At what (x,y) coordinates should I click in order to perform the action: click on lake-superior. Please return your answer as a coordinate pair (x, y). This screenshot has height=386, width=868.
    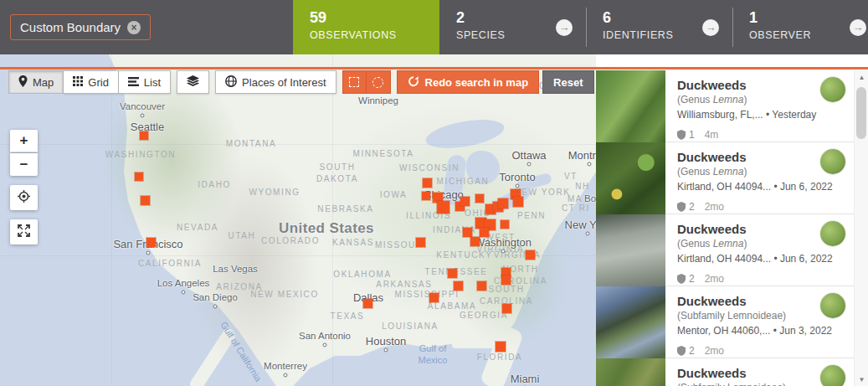
    Looking at the image, I should click on (465, 134).